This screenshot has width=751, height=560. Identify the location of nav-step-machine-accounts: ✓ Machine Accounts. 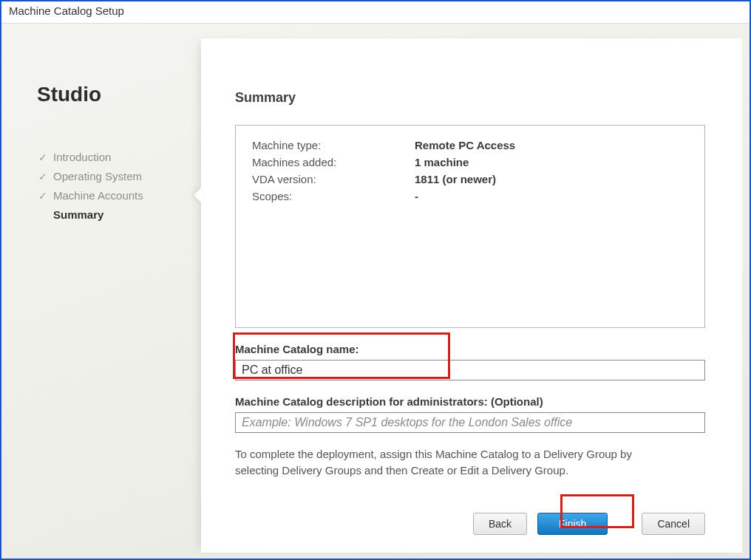
(112, 195).